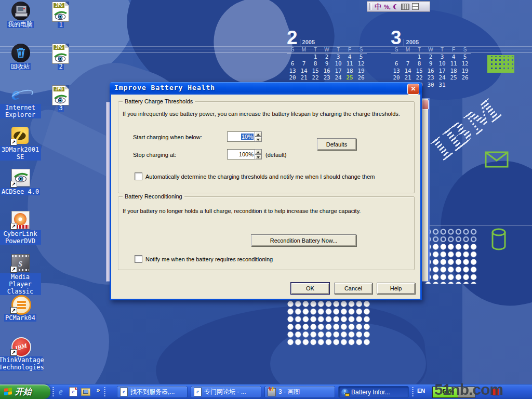 The image size is (532, 399). Describe the element at coordinates (398, 6) in the screenshot. I see `language-bar: 中 %,` at that location.